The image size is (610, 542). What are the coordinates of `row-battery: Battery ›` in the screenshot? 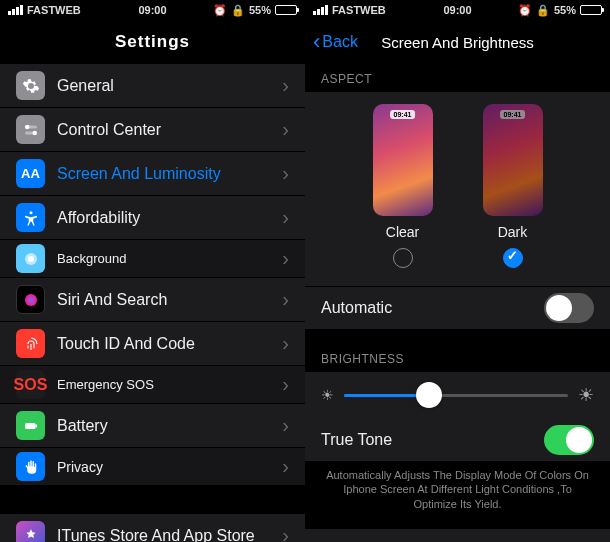 It's located at (152, 426).